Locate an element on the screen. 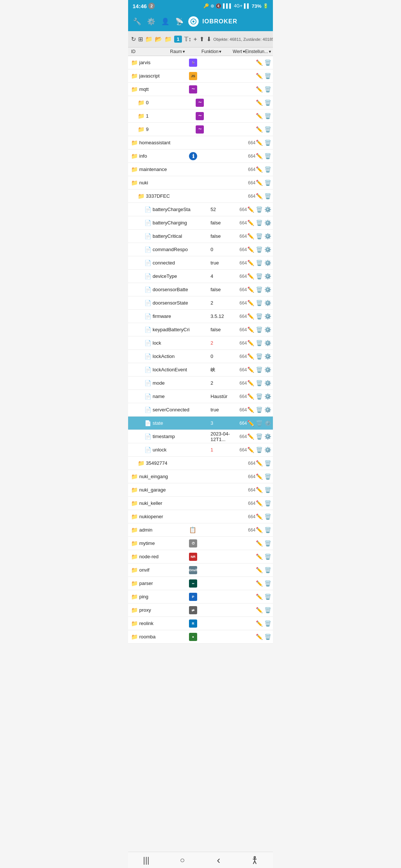  list-item: 📁 jarvis 🔮 ✏️🗑️ is located at coordinates (200, 63).